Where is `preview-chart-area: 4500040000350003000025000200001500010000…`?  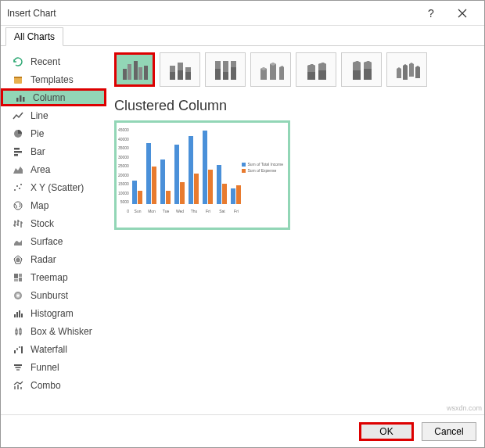
preview-chart-area: 4500040000350003000025000200001500010000… is located at coordinates (191, 170).